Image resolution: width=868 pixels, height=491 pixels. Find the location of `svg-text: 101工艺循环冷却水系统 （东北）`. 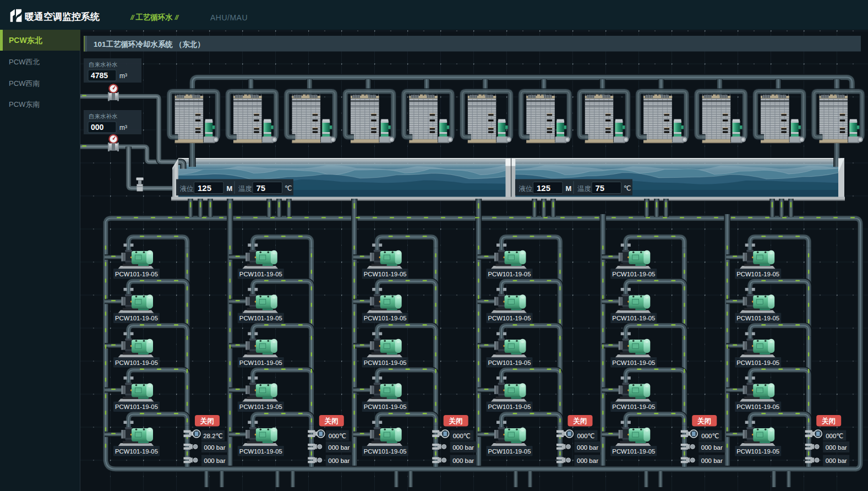

svg-text: 101工艺循环冷却水系统 （东北） is located at coordinates (149, 44).